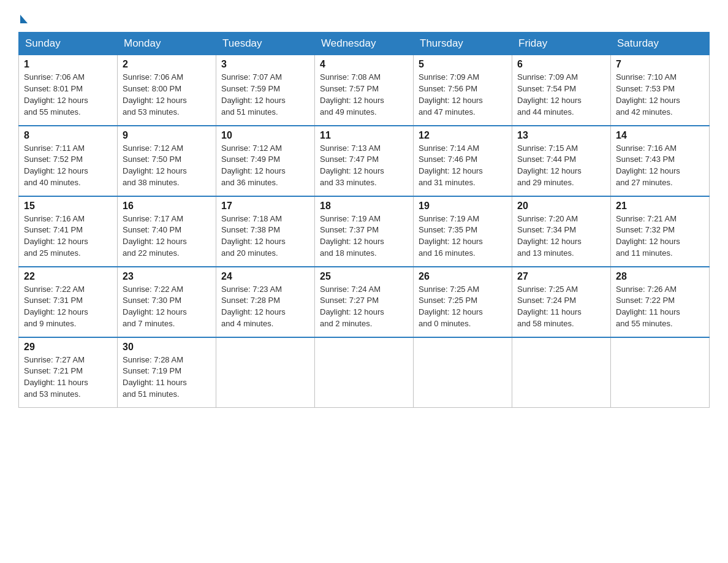 This screenshot has width=728, height=563. What do you see at coordinates (265, 237) in the screenshot?
I see `day-info: Sunrise: 7:18 AMSunset: 7:38 PMDaylight:…` at bounding box center [265, 237].